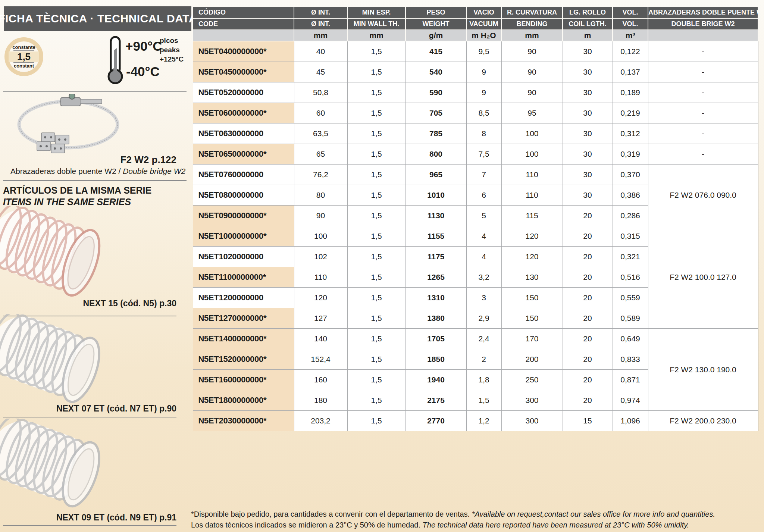 The image size is (764, 532). What do you see at coordinates (321, 237) in the screenshot?
I see `value-cell: 100` at bounding box center [321, 237].